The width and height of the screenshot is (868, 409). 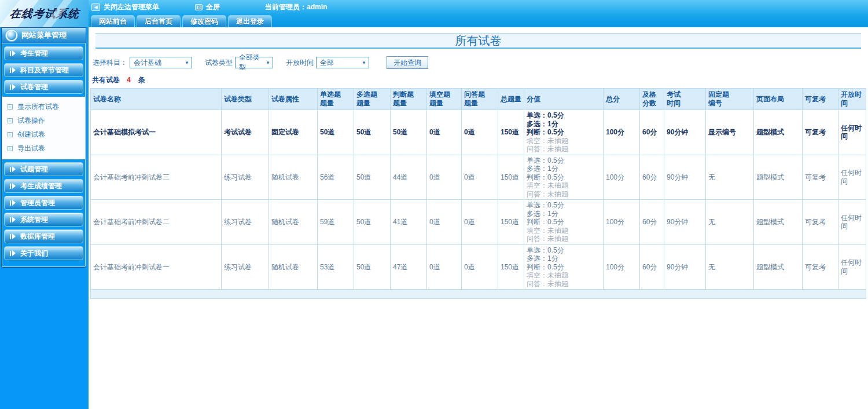 What do you see at coordinates (44, 153) in the screenshot?
I see `sidebar-menu: 考生管理科目及章节管理试卷管理显示所有试卷试卷操作创建试卷导出试卷试题管理考生成…` at bounding box center [44, 153].